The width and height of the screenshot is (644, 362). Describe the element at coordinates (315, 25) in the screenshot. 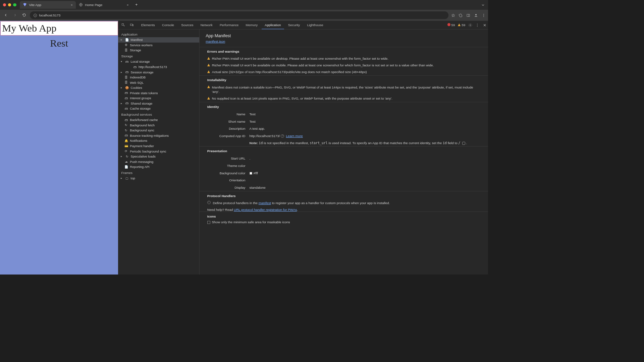

I see `devtools-tab-lighthouse: Lighthouse` at that location.